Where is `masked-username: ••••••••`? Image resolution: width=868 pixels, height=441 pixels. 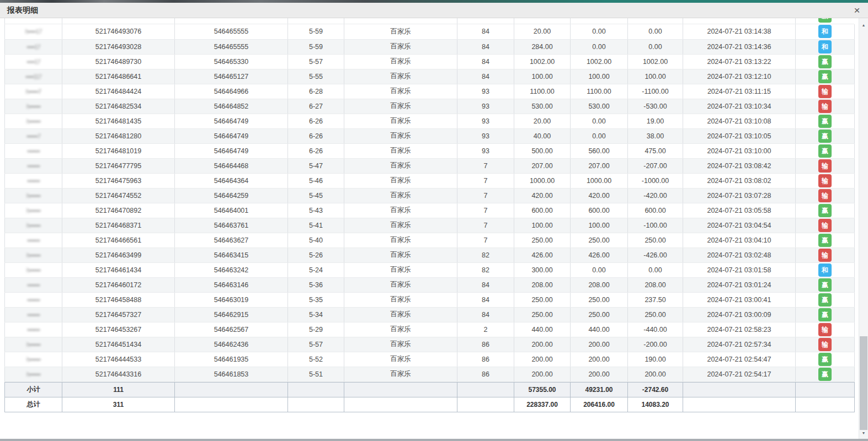
masked-username: •••••••• is located at coordinates (33, 285).